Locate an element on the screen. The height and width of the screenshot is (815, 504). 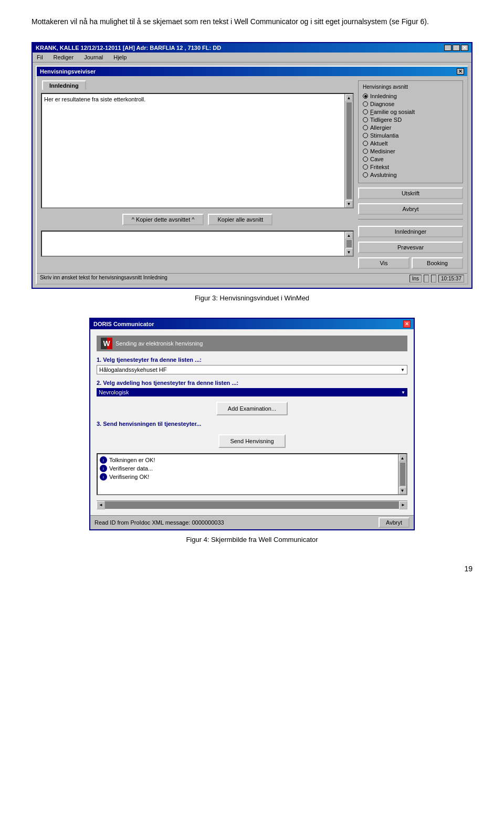
bottom-scrollbar: ▲ ▼ is located at coordinates (349, 244).